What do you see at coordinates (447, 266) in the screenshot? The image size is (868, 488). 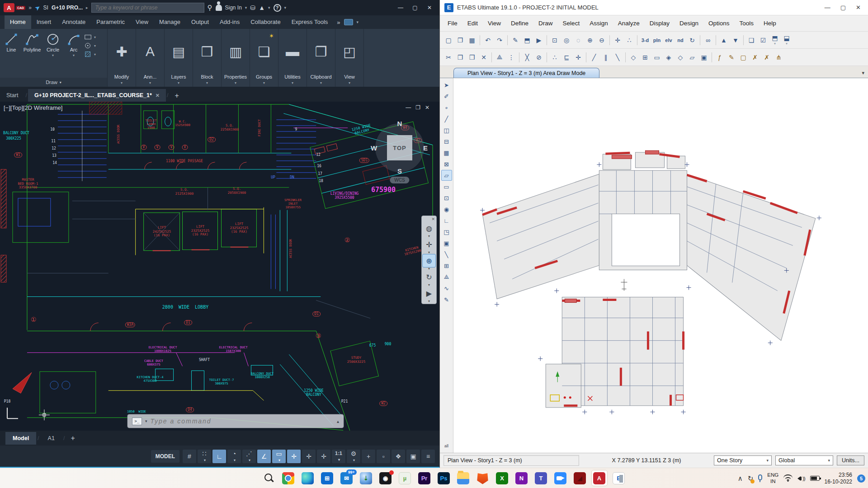 I see `etabs-draw-grid-button: ⊞` at bounding box center [447, 266].